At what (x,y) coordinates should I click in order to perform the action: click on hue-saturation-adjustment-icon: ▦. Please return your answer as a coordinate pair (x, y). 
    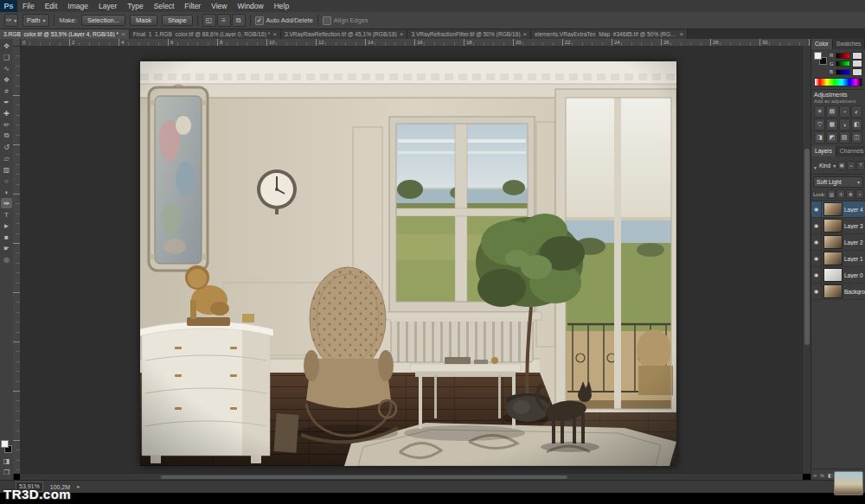
    Looking at the image, I should click on (832, 124).